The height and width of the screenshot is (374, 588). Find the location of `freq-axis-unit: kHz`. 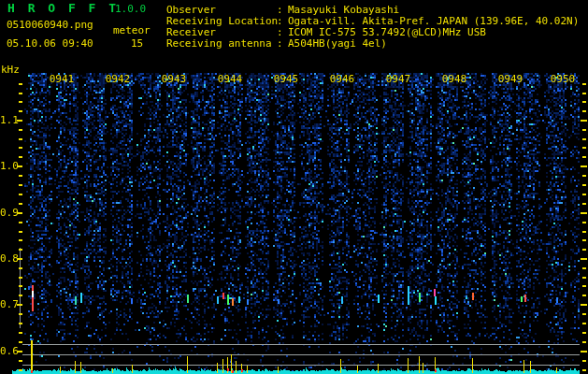

freq-axis-unit: kHz is located at coordinates (10, 70).